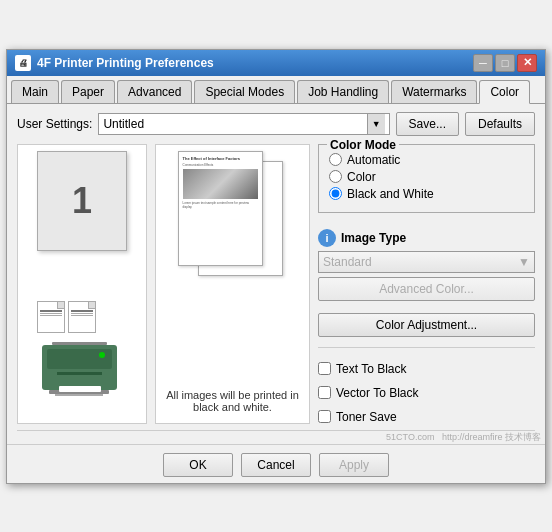 This screenshot has width=552, height=532. I want to click on cancel-button: Cancel, so click(276, 465).